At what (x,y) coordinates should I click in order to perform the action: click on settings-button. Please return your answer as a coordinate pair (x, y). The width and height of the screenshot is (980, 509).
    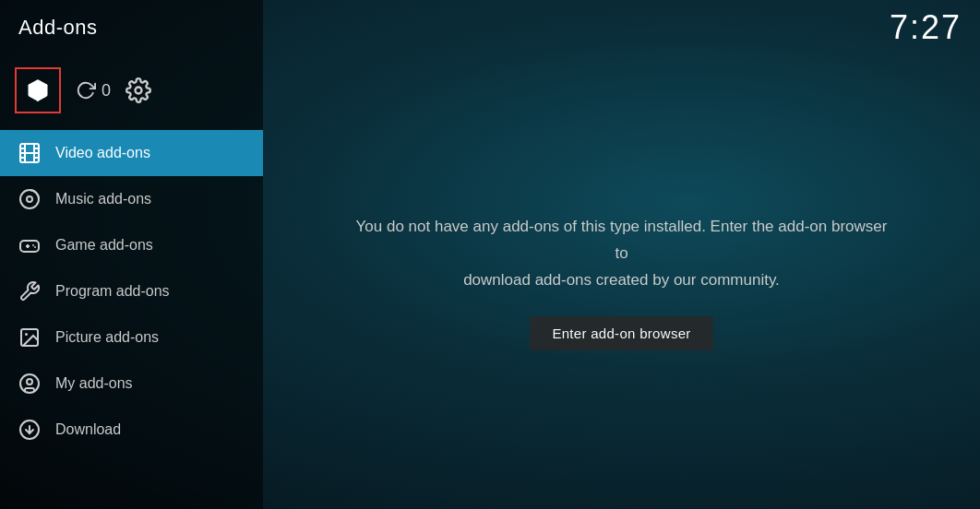
    Looking at the image, I should click on (138, 90).